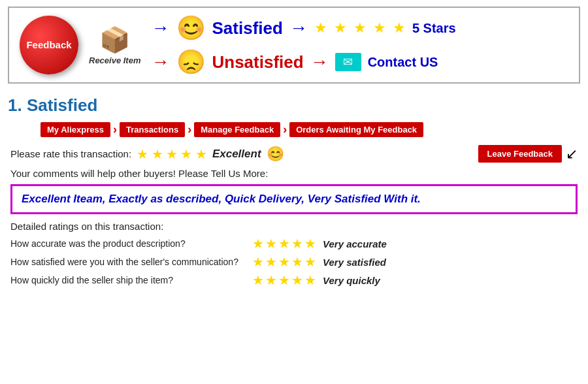  Describe the element at coordinates (115, 46) in the screenshot. I see `package-section: 📦 Receive Item` at that location.